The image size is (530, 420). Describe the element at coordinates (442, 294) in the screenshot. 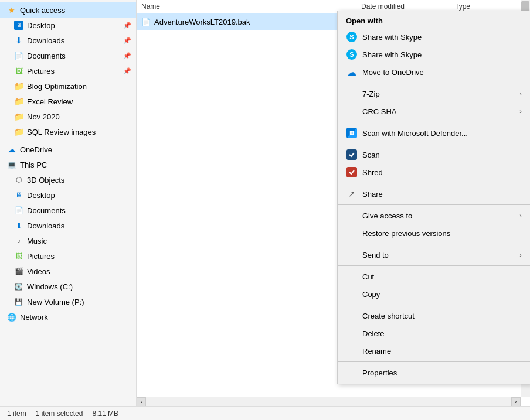

I see `ctx-label-copy: Copy` at that location.